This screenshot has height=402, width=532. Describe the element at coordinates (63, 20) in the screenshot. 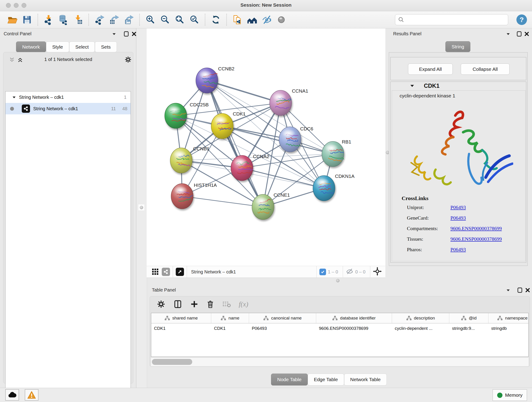

I see `import-database-button` at that location.